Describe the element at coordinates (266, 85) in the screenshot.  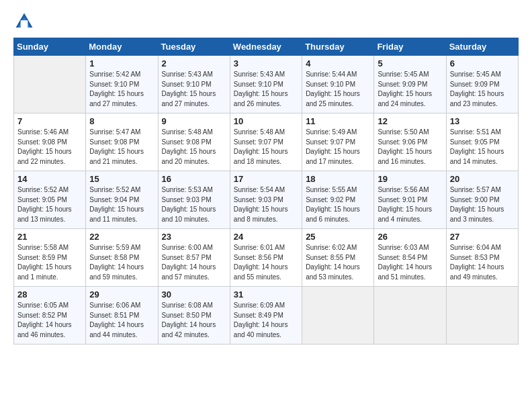
I see `calendar-cell: 3Sunrise: 5:43 AMSunset: 9:10 PMDaylight…` at that location.